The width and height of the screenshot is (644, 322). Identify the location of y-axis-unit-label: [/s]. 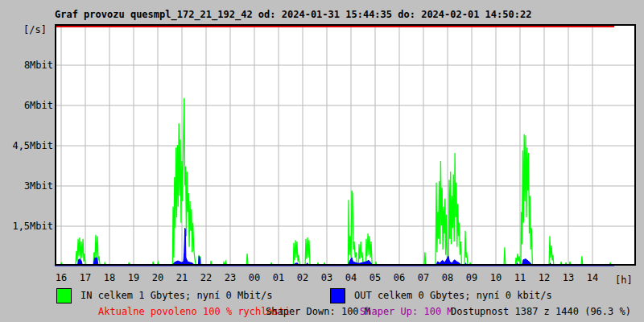
(35, 30).